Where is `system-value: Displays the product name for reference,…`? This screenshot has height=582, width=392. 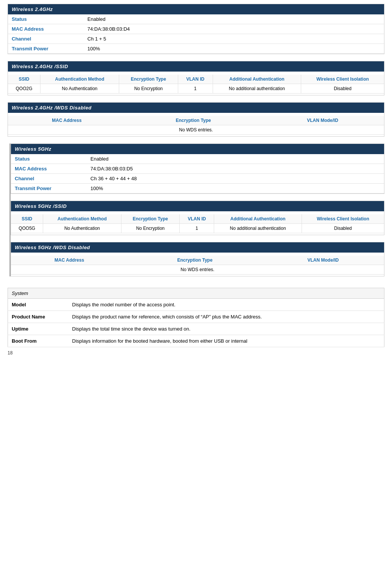 system-value: Displays the product name for reference,… is located at coordinates (226, 317).